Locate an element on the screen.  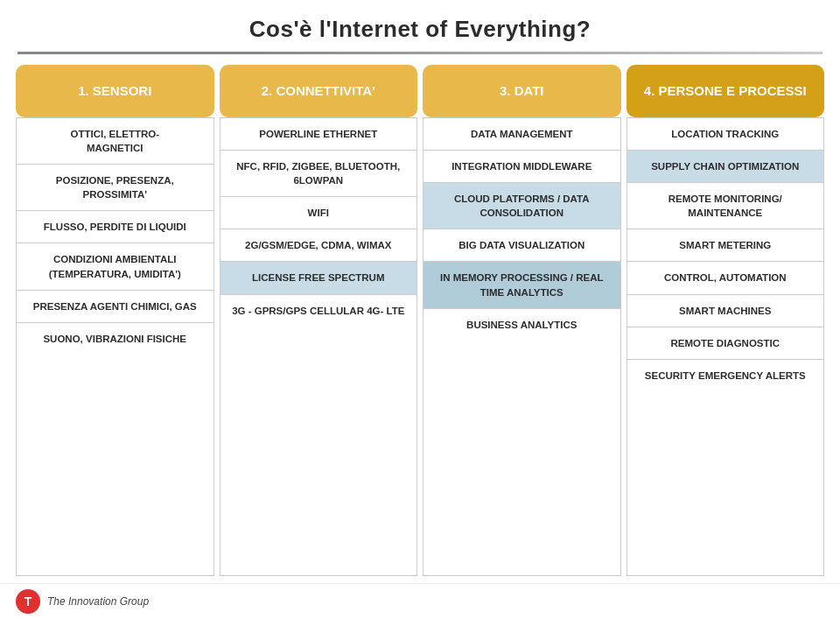
cell-3-1: DATA MANAGEMENT is located at coordinates (522, 135).